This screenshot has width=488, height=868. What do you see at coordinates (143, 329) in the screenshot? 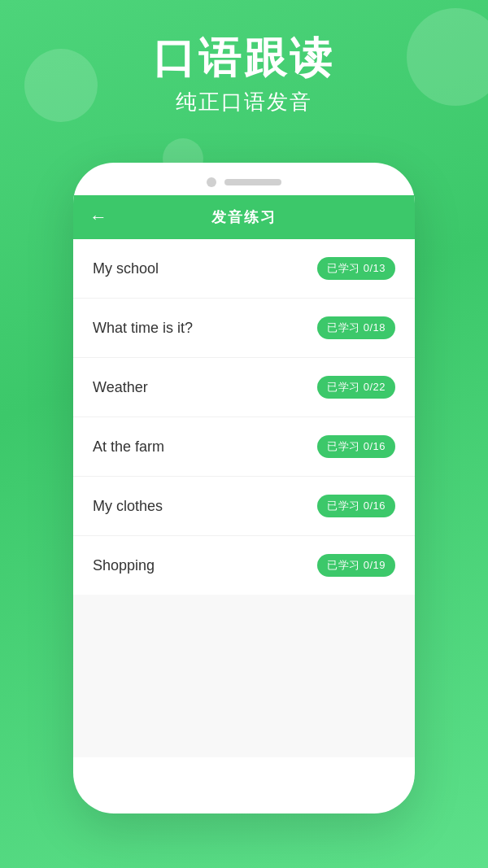
I see `lesson-title: What time is it?` at bounding box center [143, 329].